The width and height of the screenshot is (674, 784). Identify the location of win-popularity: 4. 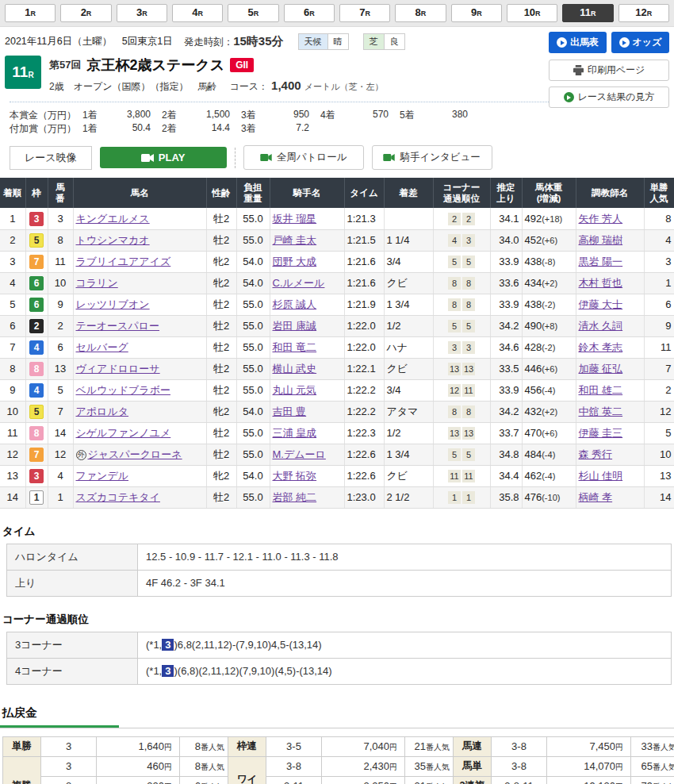
(659, 240).